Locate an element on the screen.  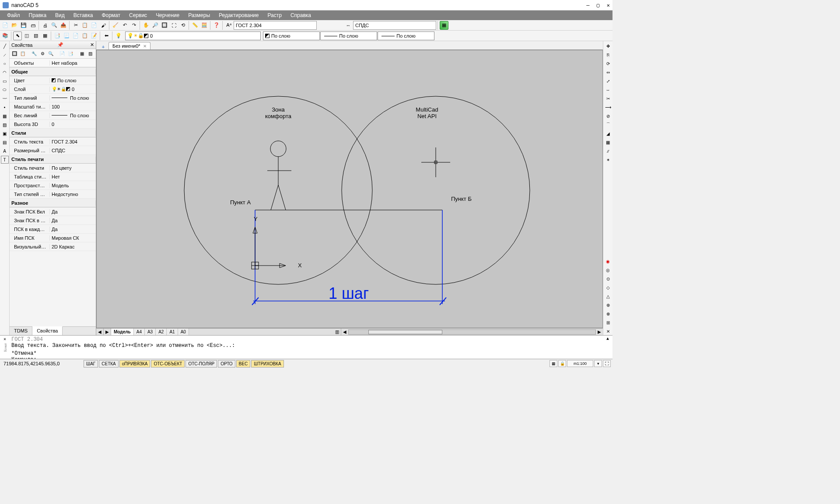
saveall-icon: 🗃 is located at coordinates (33, 25).